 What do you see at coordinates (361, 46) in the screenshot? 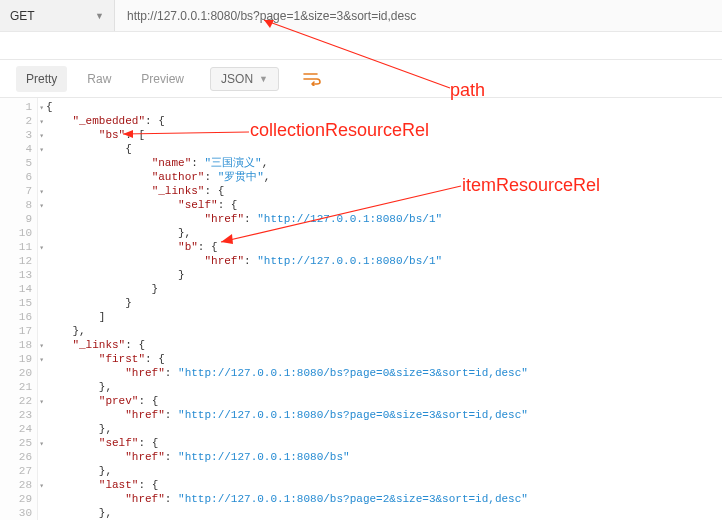
I see `tabs-spacer` at bounding box center [361, 46].